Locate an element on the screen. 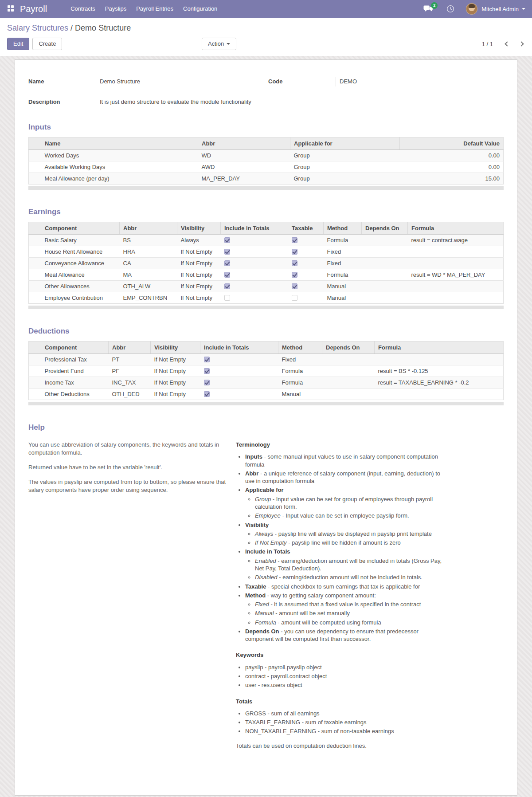 This screenshot has height=797, width=532. earnings-row: Basic Salary BS Always Formula result = … is located at coordinates (266, 240).